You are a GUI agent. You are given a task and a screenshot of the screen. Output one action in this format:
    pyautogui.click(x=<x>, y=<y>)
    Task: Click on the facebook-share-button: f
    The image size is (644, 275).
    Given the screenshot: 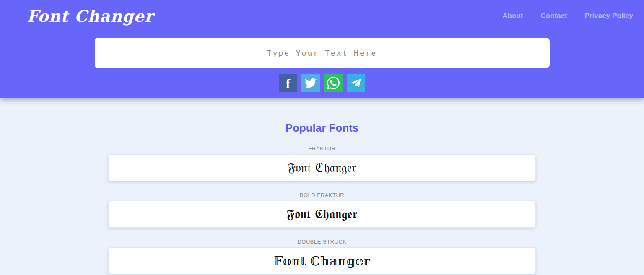 What is the action you would take?
    pyautogui.click(x=288, y=83)
    